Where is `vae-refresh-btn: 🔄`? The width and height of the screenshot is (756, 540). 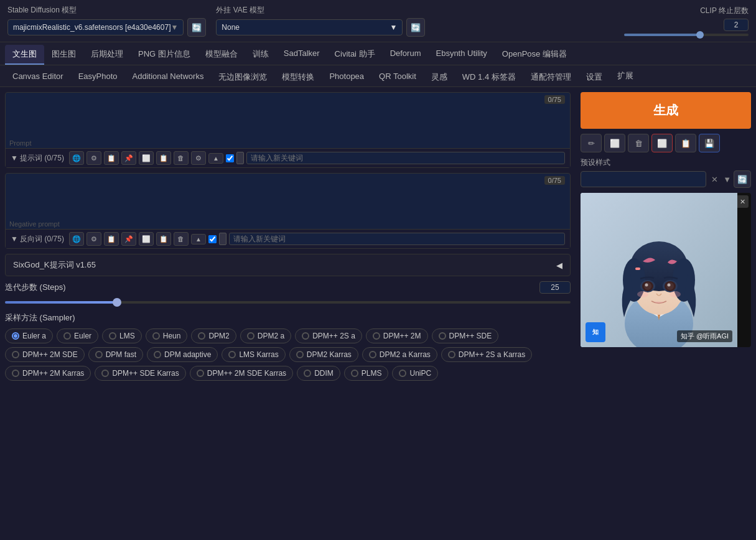 vae-refresh-btn: 🔄 is located at coordinates (416, 27).